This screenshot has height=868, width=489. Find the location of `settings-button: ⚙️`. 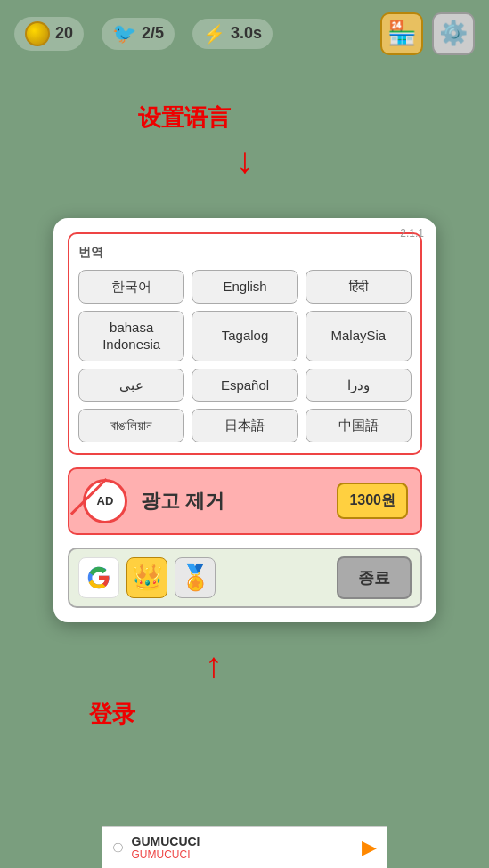

settings-button: ⚙️ is located at coordinates (453, 34).